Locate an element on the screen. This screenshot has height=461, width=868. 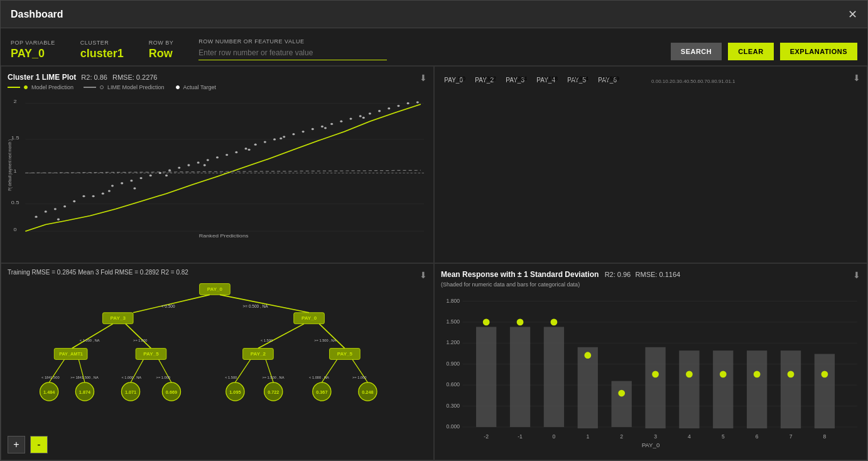
zoom-plus-button: + is located at coordinates (16, 445).